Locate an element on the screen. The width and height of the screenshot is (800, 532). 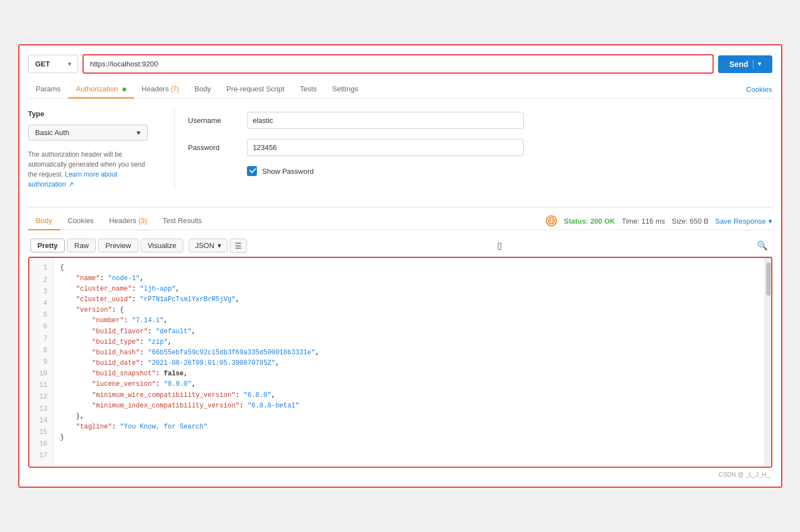
raw-button: Raw is located at coordinates (81, 246).